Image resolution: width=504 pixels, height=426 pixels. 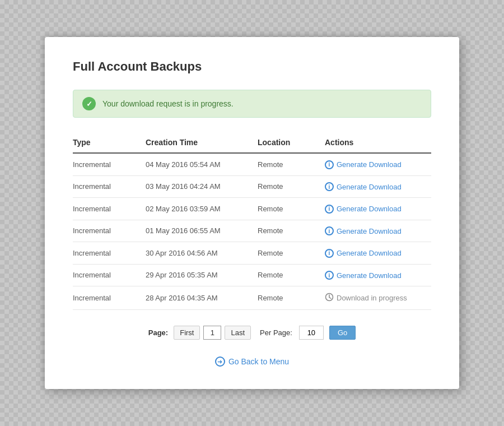 What do you see at coordinates (202, 187) in the screenshot?
I see `cell-creation-time: 03 May 2016 04:24 AM` at bounding box center [202, 187].